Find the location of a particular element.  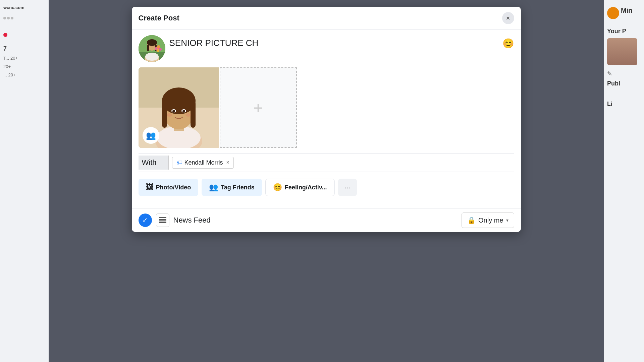

emoji-button: 😊 is located at coordinates (508, 44).